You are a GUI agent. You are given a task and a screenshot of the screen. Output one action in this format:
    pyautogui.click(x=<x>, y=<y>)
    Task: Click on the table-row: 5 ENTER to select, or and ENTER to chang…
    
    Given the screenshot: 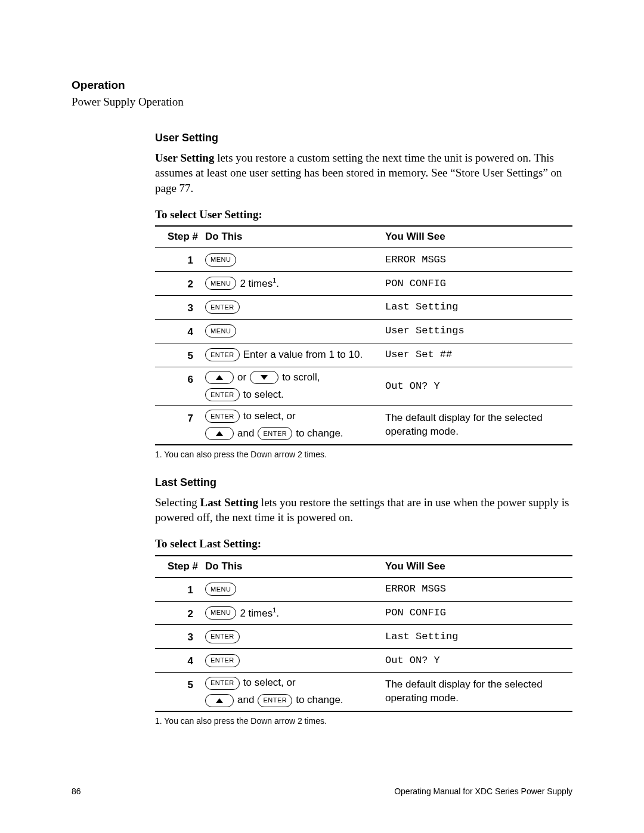 What is the action you would take?
    pyautogui.click(x=364, y=692)
    